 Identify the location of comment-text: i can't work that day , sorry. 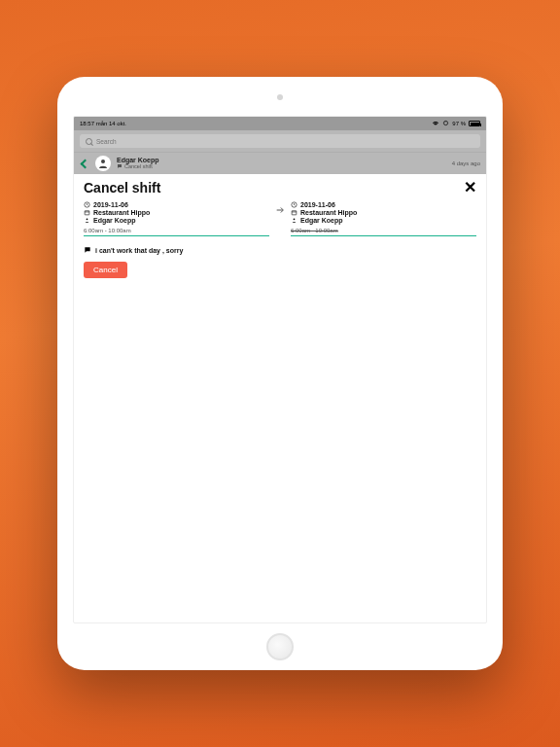
(139, 251).